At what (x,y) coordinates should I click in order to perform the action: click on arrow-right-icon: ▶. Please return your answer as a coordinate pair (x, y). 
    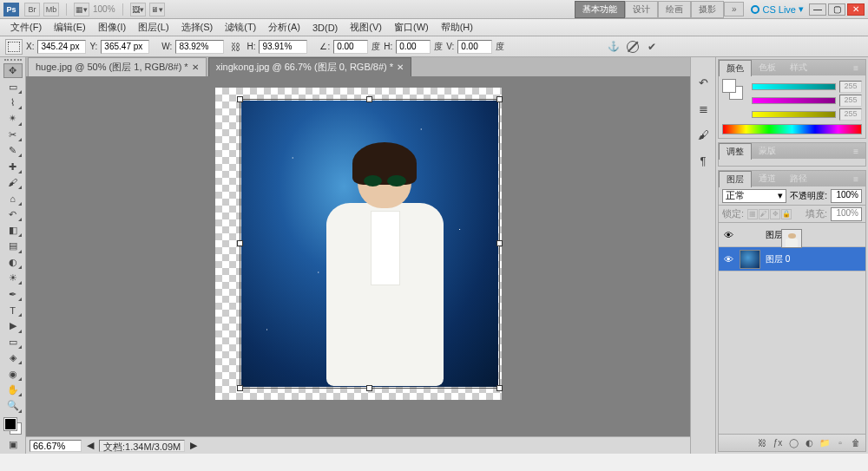
    Looking at the image, I should click on (194, 446).